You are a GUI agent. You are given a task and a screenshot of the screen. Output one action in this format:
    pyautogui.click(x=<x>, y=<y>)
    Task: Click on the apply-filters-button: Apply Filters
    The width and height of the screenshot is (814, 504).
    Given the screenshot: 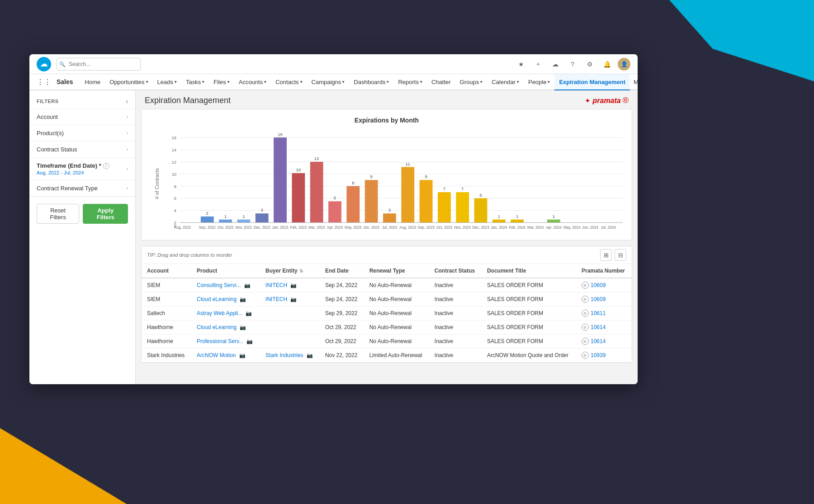 What is the action you would take?
    pyautogui.click(x=105, y=214)
    